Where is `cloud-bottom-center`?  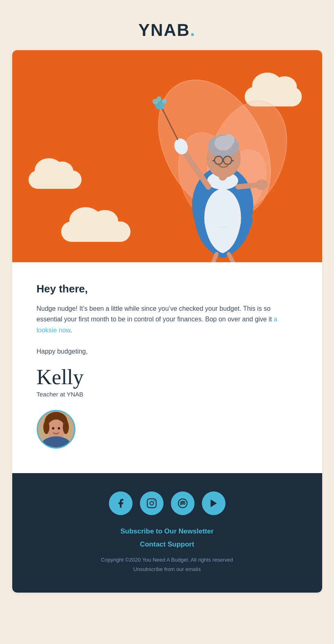
cloud-bottom-center is located at coordinates (96, 232).